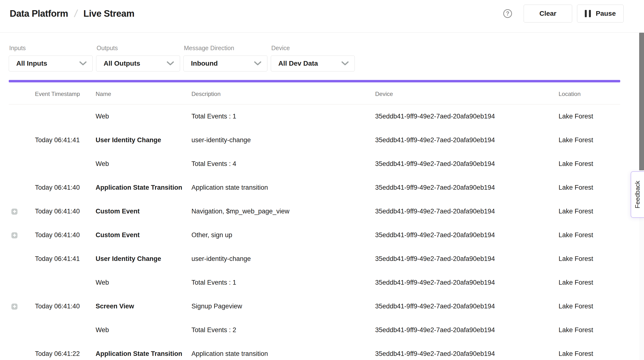 This screenshot has width=644, height=360. What do you see at coordinates (638, 194) in the screenshot?
I see `feedback-tab: Feedback` at bounding box center [638, 194].